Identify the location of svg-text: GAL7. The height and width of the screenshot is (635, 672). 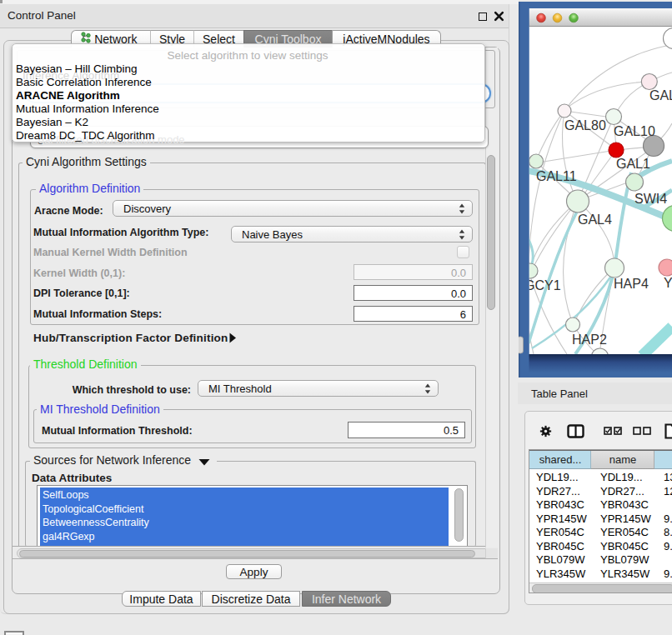
(660, 95).